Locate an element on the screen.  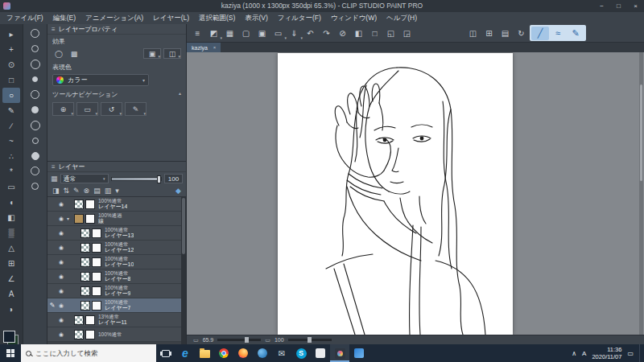
layer-color-button: ▣ is located at coordinates (152, 53).